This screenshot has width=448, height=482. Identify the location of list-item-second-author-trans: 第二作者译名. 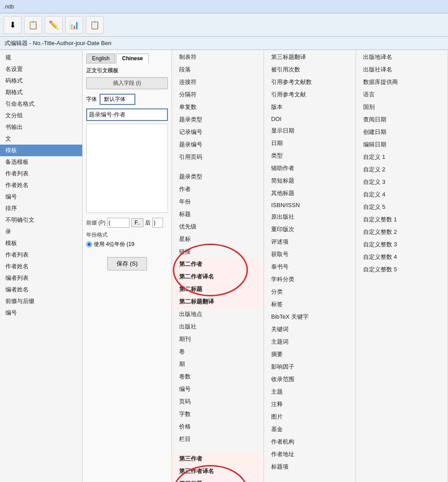
(218, 277).